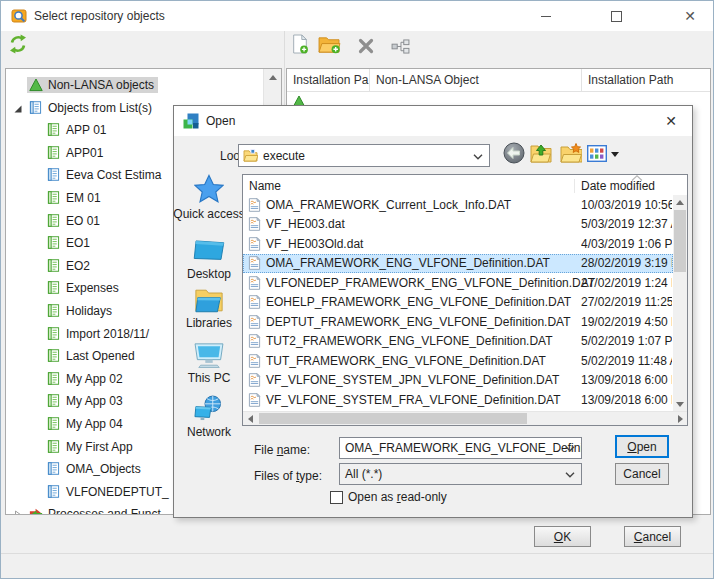  Describe the element at coordinates (282, 450) in the screenshot. I see `file-name-label: File name:` at that location.